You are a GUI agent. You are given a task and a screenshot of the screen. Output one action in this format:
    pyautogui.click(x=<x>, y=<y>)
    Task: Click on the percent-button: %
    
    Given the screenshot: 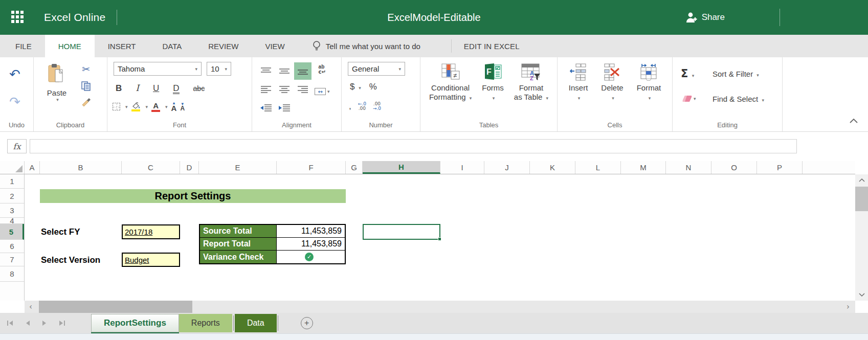 What is the action you would take?
    pyautogui.click(x=373, y=87)
    